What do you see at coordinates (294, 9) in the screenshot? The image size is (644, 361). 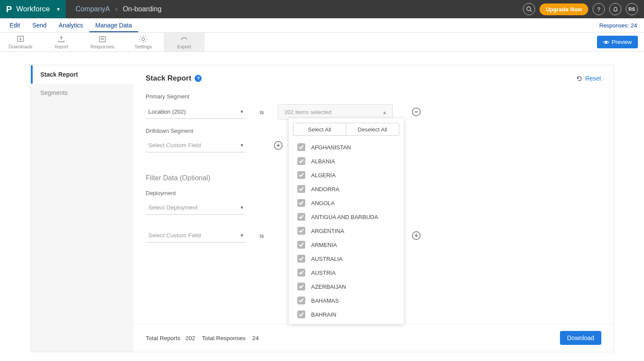 I see `breadcrumb: CompanyA › On-boarding` at bounding box center [294, 9].